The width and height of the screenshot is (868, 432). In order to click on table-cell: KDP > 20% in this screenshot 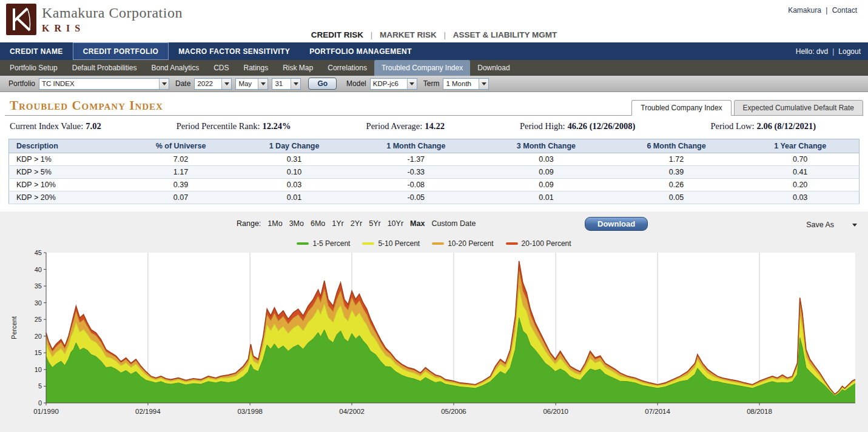, I will do `click(67, 198)`.